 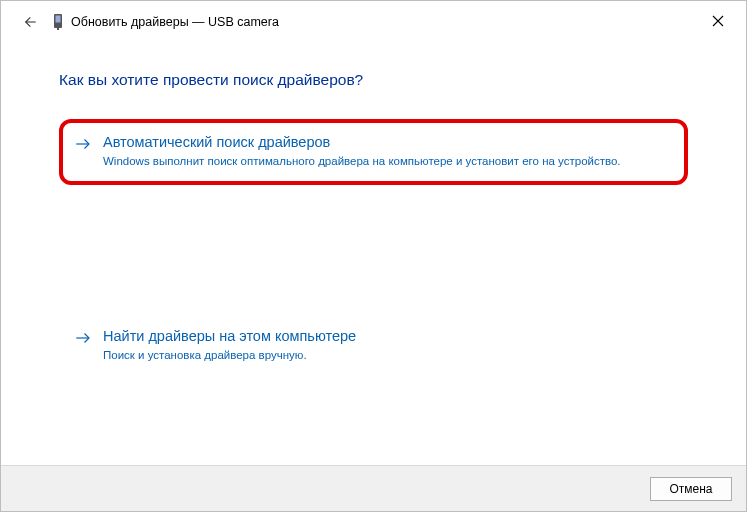 What do you see at coordinates (388, 142) in the screenshot?
I see `option-auto-title: Автоматический поиск драйверов` at bounding box center [388, 142].